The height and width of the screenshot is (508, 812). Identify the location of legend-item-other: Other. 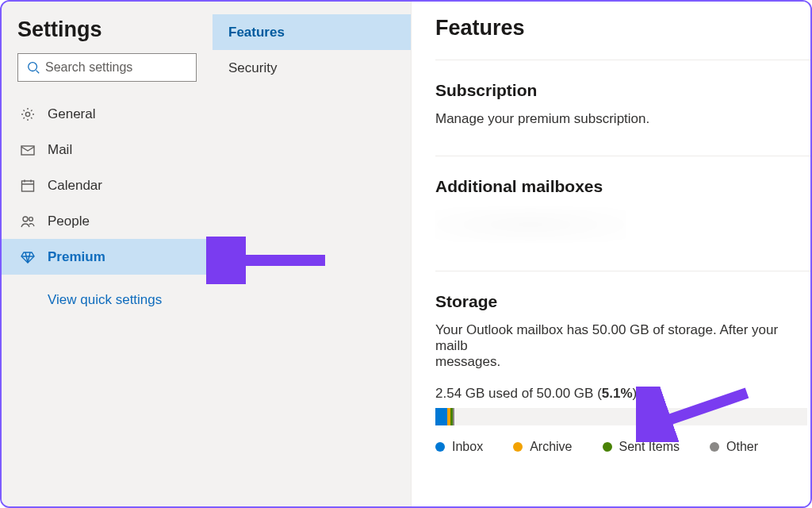
(734, 447).